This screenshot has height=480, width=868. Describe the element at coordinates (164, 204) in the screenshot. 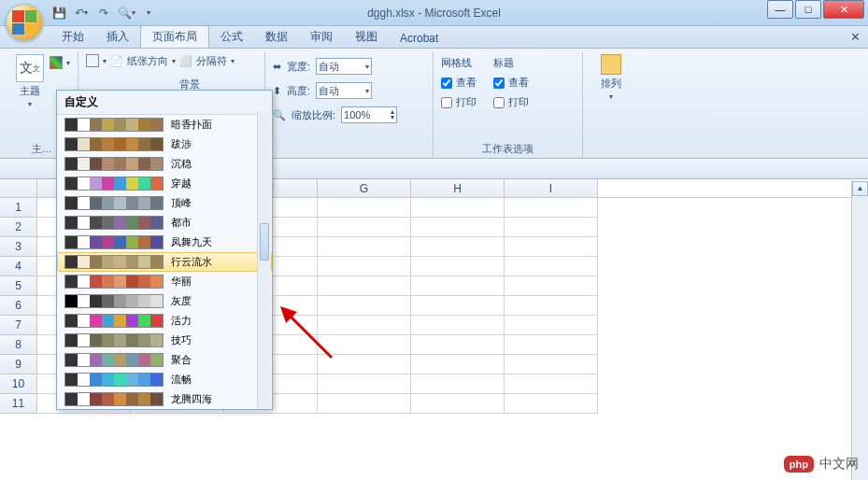

I see `color-scheme-row: 顶峰` at that location.